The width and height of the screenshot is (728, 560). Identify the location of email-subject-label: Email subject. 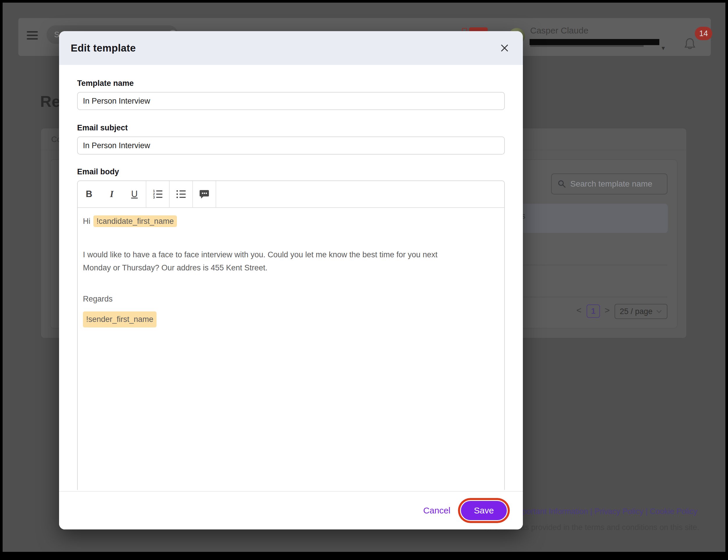
(291, 128).